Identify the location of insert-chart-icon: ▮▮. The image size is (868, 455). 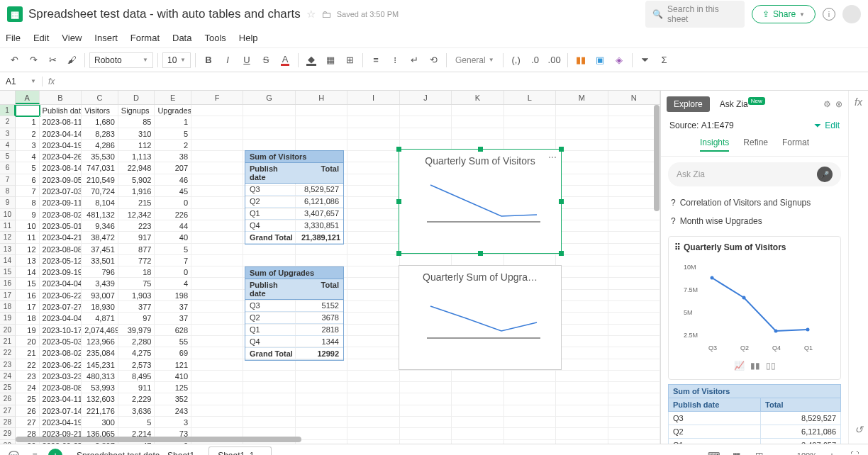
(581, 60).